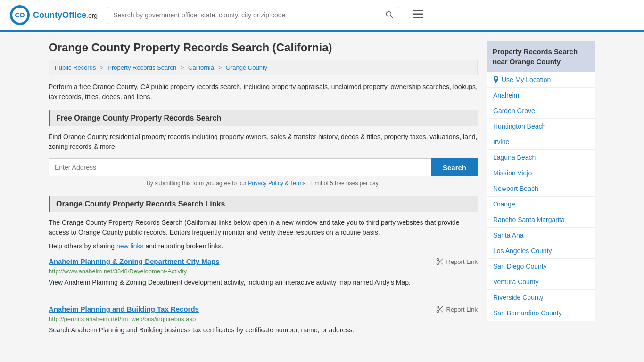 This screenshot has height=362, width=644. I want to click on links-heading: Orange County Property Records Search Li…, so click(263, 204).